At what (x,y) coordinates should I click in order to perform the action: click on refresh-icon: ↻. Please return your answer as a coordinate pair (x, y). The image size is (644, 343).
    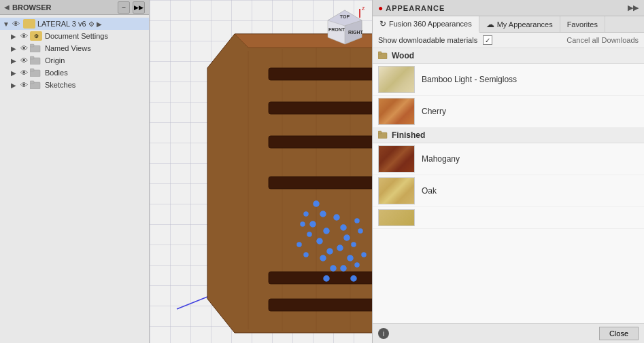
    Looking at the image, I should click on (383, 24).